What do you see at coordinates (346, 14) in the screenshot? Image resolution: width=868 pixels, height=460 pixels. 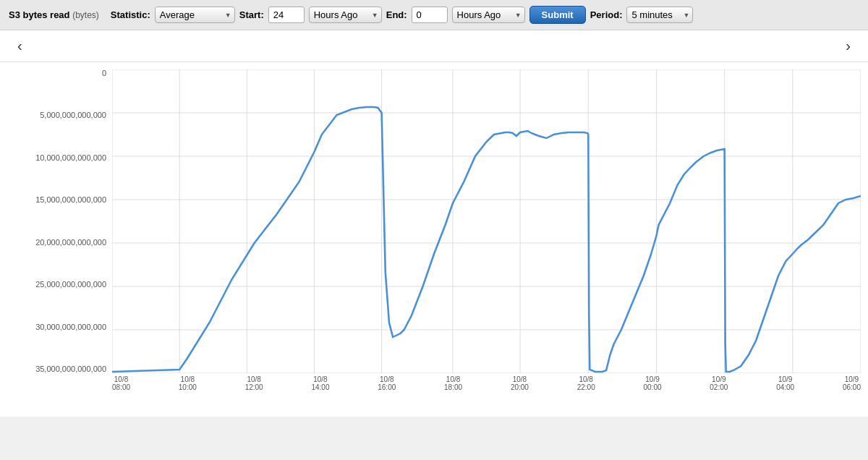 I see `start-unit-select: Hours Ago Days Ago Minutes Ago` at bounding box center [346, 14].